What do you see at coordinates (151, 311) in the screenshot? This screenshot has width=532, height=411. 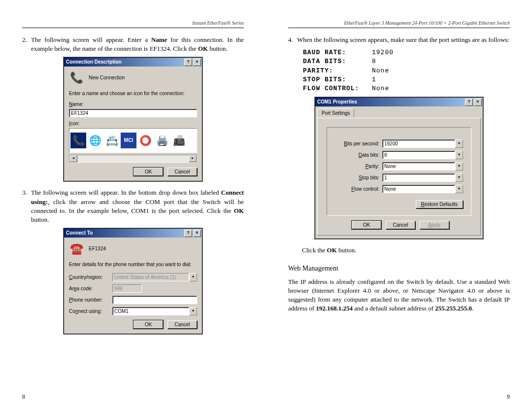 I see `connect-using-select` at bounding box center [151, 311].